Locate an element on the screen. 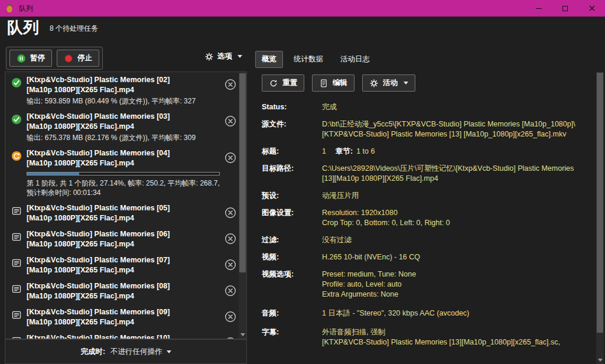  close-button is located at coordinates (592, 8).